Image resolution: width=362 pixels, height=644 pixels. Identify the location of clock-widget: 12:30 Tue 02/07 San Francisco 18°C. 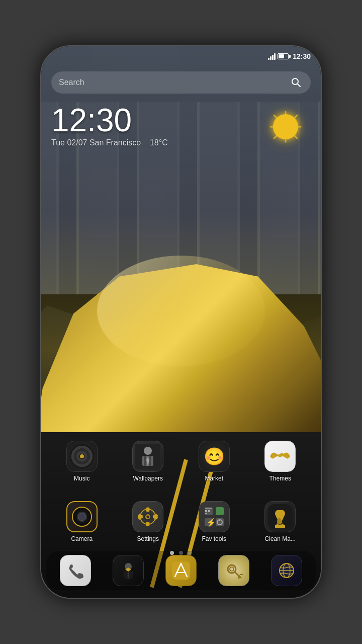
(110, 126).